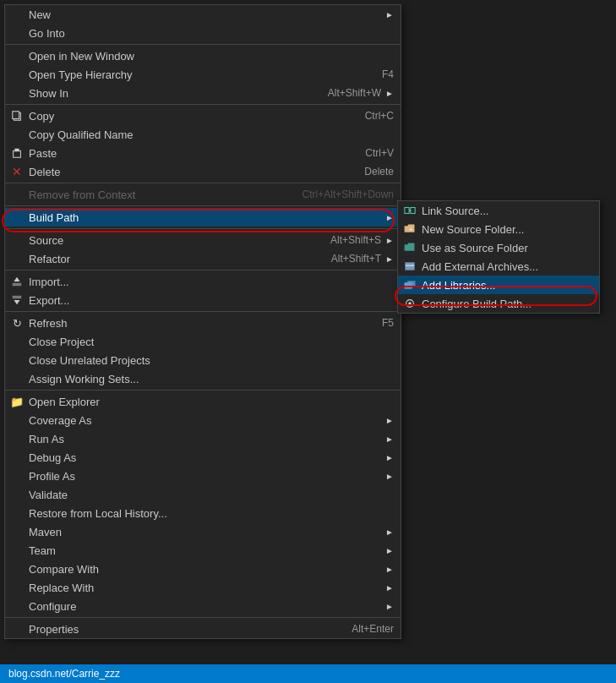 This screenshot has height=683, width=616. I want to click on url-text: blog.csdn.net/Carrie_zzz, so click(64, 674).